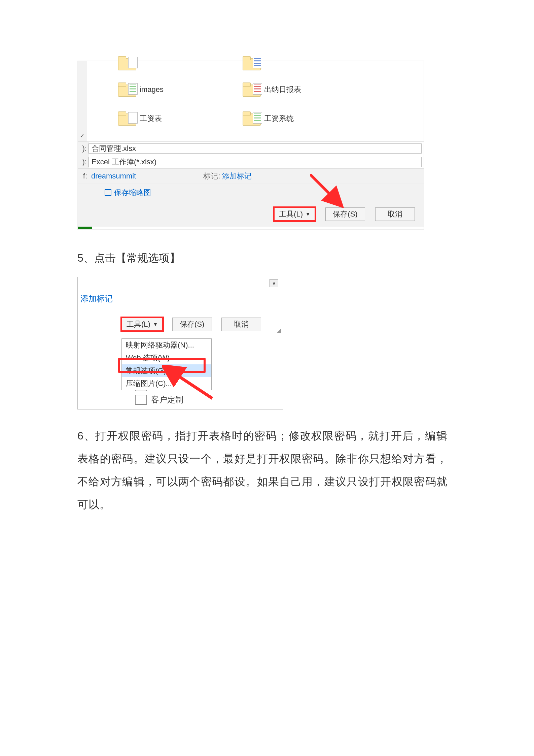  What do you see at coordinates (82, 136) in the screenshot?
I see `sidebar-check-icon: ✓` at bounding box center [82, 136].